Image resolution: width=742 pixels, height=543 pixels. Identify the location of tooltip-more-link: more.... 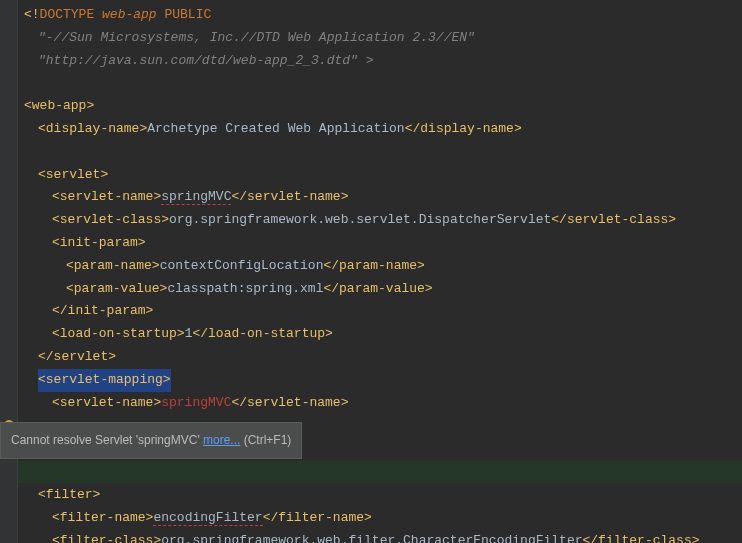
(222, 440).